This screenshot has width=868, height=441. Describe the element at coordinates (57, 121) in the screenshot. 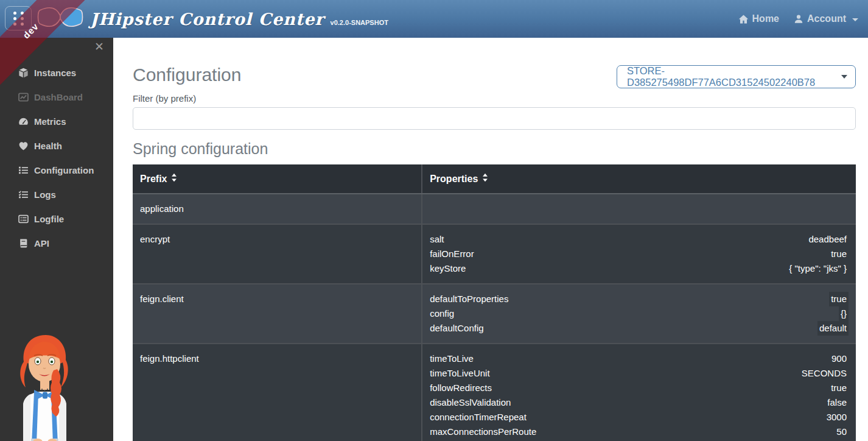

I see `sidebar-item-metrics: Metrics` at that location.